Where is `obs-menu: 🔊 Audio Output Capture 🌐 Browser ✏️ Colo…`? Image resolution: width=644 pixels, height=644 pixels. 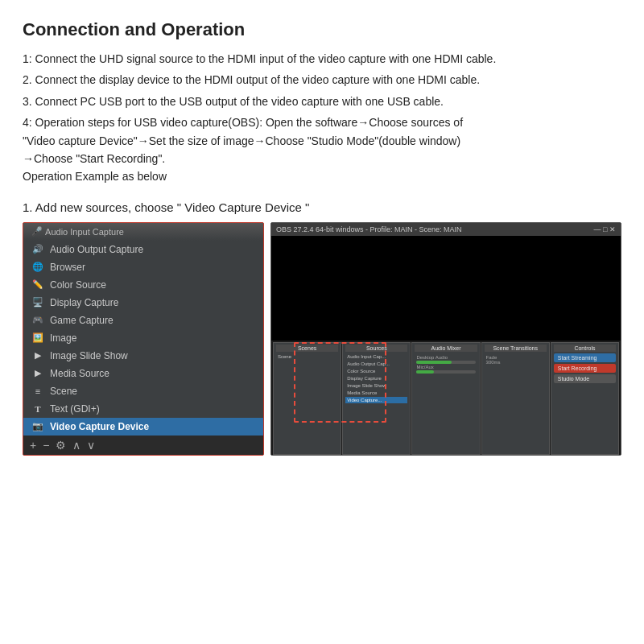
obs-menu: 🔊 Audio Output Capture 🌐 Browser ✏️ Colo… is located at coordinates (143, 348).